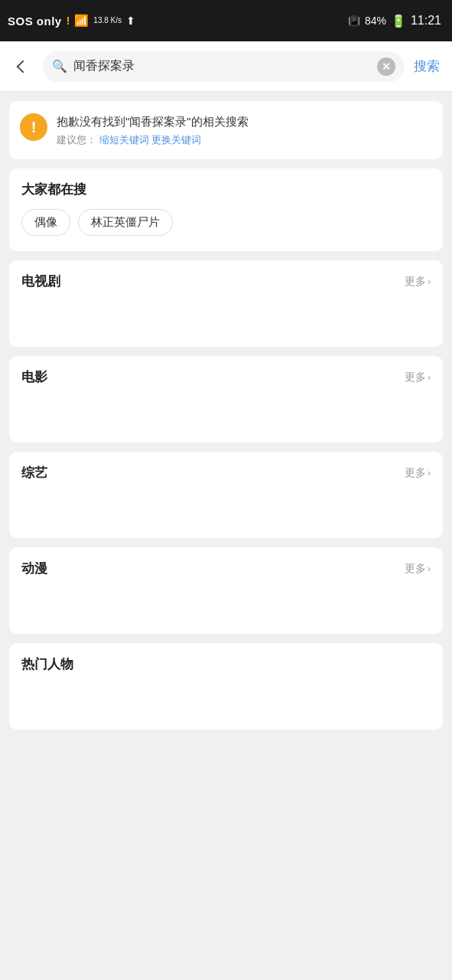  I want to click on variety-title: 综艺, so click(34, 473).